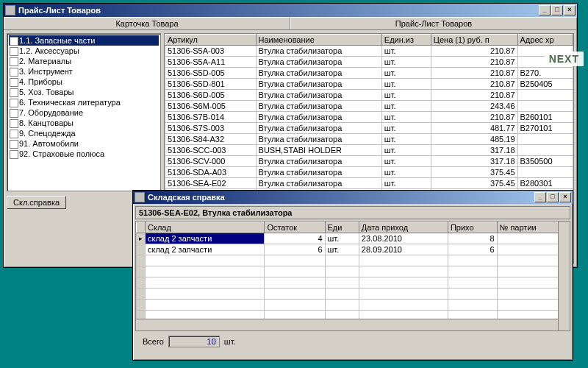 The width and height of the screenshot is (588, 368). I want to click on column-header: Дата приход, so click(403, 228).